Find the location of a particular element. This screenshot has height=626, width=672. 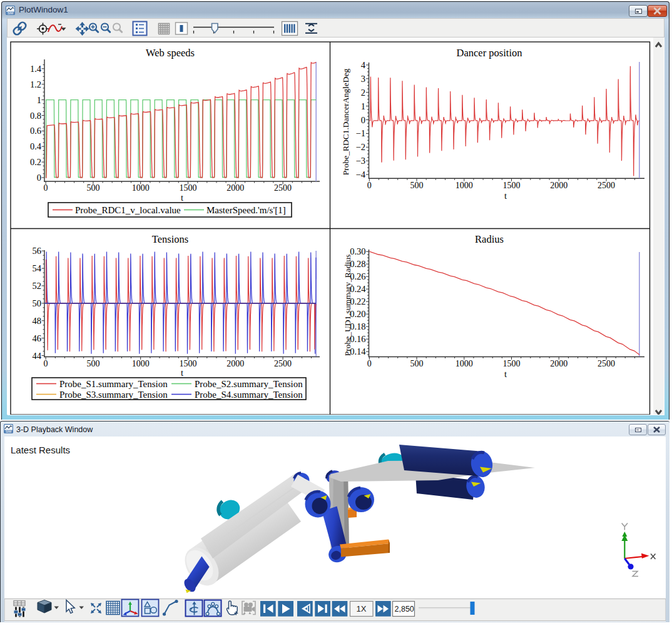

svg-text: Web speeds is located at coordinates (170, 53).